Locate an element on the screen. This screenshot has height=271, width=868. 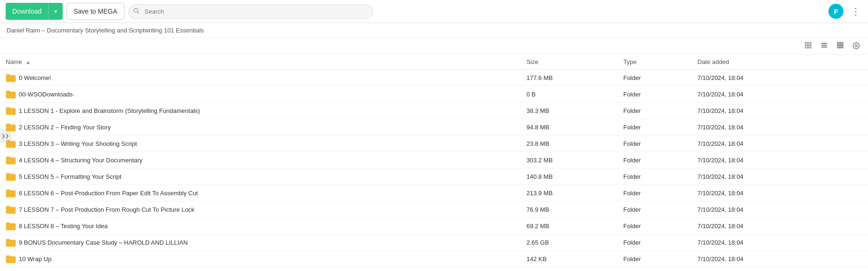
file-size: 213.9 MB is located at coordinates (569, 193).